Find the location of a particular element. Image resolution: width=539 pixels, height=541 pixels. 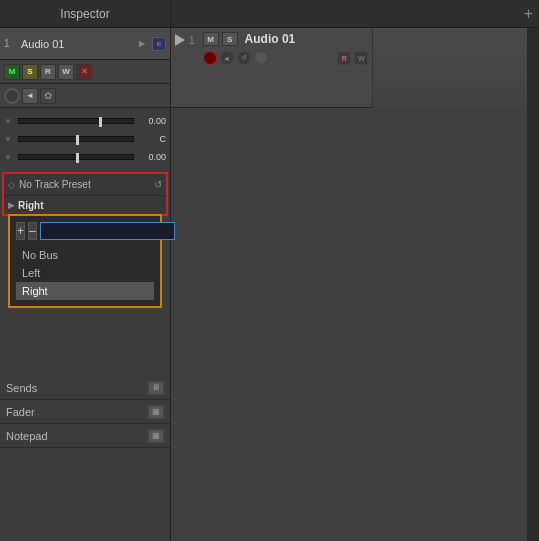

dropdown-item-left: Left is located at coordinates (85, 273).